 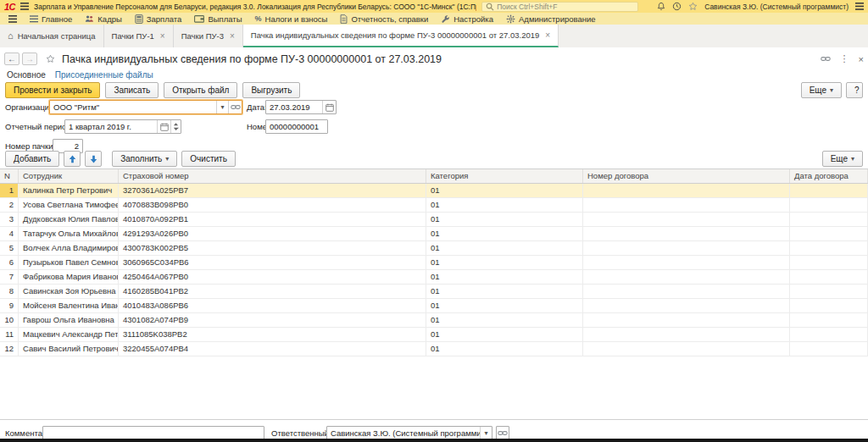 I want to click on cell-employee: Калинка Петр Петрович, so click(x=69, y=191).